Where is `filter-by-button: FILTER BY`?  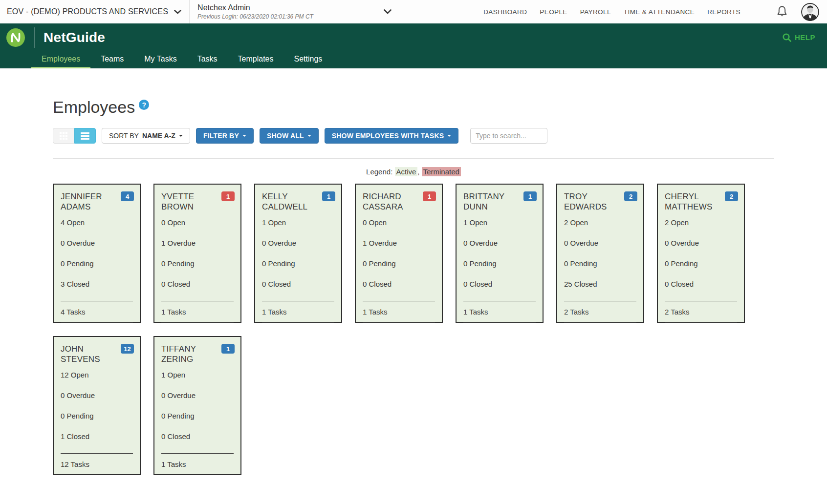
filter-by-button: FILTER BY is located at coordinates (225, 136).